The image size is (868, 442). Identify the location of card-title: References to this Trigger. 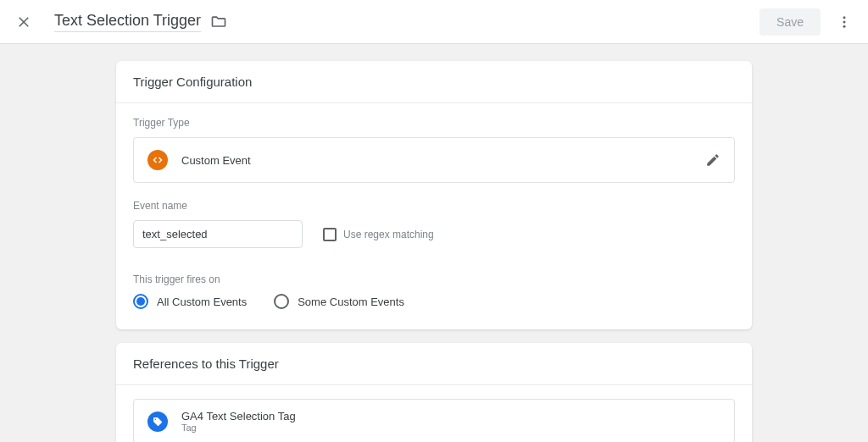
(434, 364).